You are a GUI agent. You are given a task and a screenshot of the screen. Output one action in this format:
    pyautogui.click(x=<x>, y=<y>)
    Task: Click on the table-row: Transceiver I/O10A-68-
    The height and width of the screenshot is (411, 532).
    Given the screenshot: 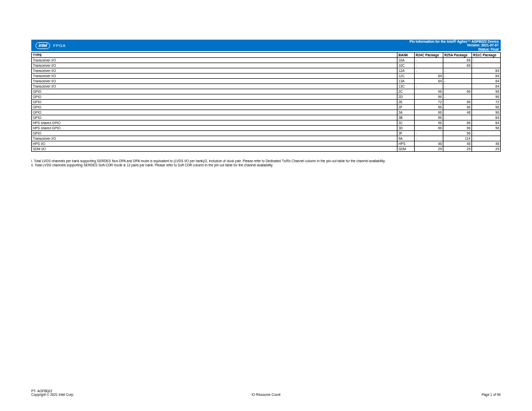 What is the action you would take?
    pyautogui.click(x=266, y=61)
    